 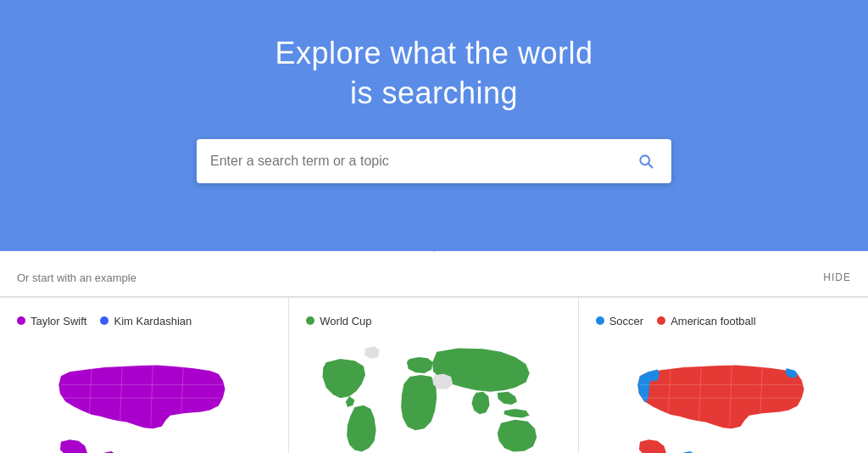 What do you see at coordinates (620, 321) in the screenshot?
I see `legend-item-soccer: Soccer` at bounding box center [620, 321].